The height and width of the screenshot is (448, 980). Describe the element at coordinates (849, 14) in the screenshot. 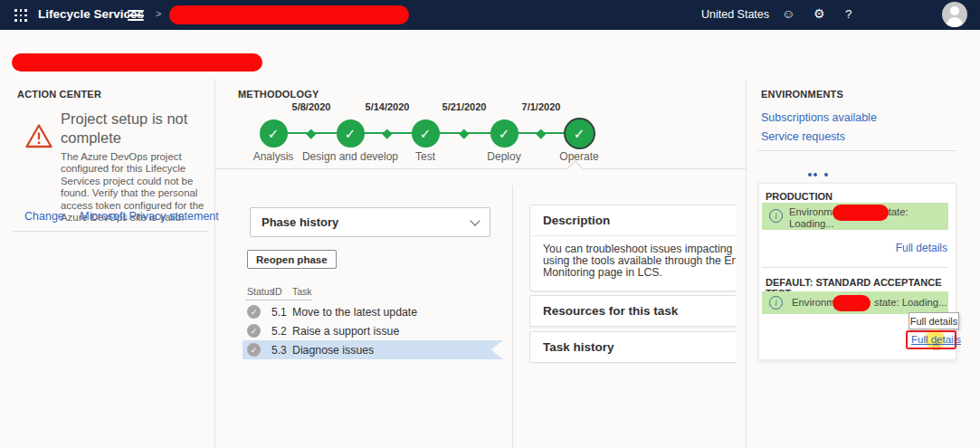

I see `help-icon: ?` at that location.